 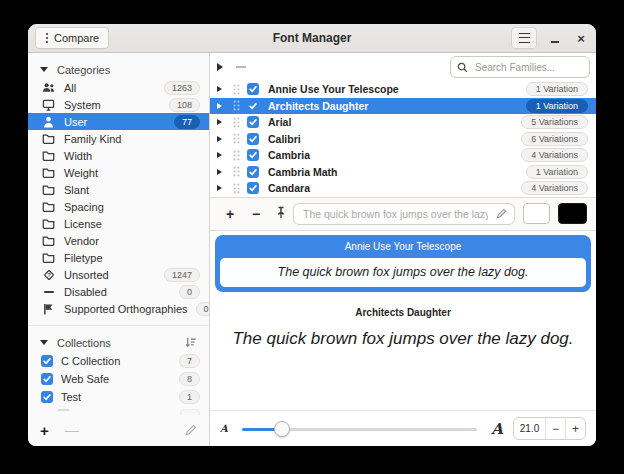 I want to click on preview-text-entry, so click(x=404, y=214).